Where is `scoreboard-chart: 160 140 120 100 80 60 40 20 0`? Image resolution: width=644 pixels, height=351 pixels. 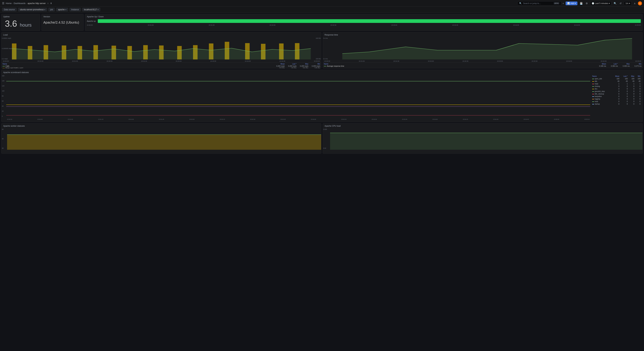 scoreboard-chart: 160 140 120 100 80 60 40 20 0 is located at coordinates (296, 98).